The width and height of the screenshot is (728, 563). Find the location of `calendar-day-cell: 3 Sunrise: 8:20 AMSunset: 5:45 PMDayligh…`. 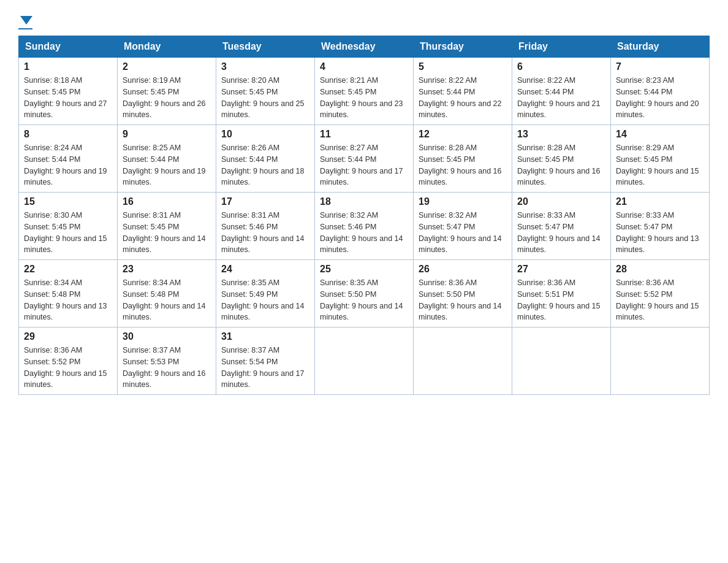

calendar-day-cell: 3 Sunrise: 8:20 AMSunset: 5:45 PMDayligh… is located at coordinates (266, 91).